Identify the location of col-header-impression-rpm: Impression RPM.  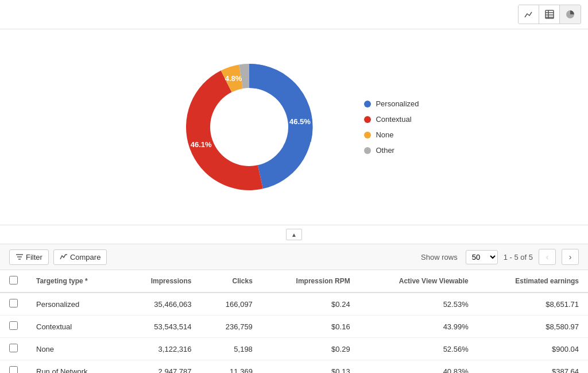
(311, 282).